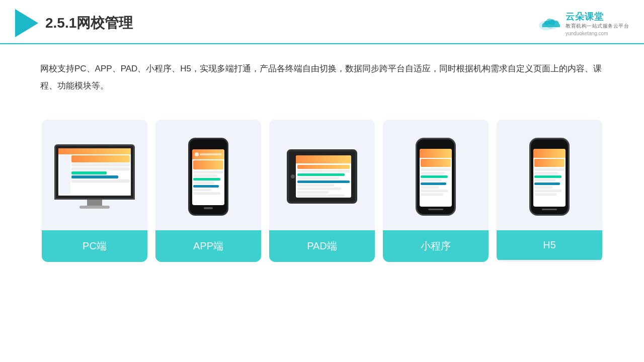 This screenshot has width=644, height=362. What do you see at coordinates (436, 175) in the screenshot?
I see `card-mini-image` at bounding box center [436, 175].